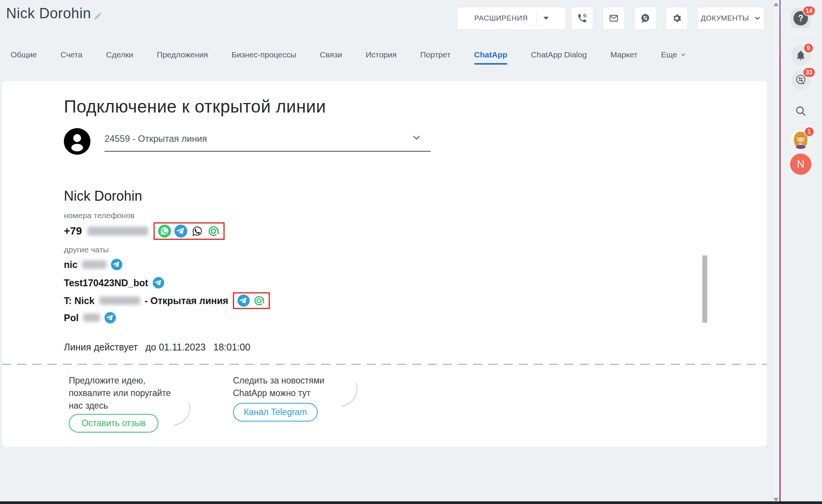  I want to click on tab-market: Маркет, so click(624, 57).